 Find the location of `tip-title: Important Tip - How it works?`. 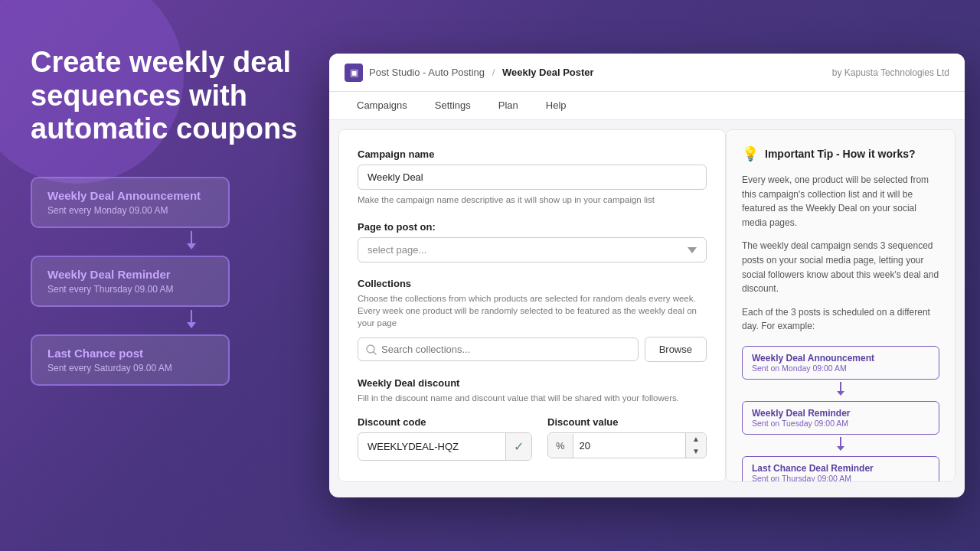

tip-title: Important Tip - How it works? is located at coordinates (841, 154).